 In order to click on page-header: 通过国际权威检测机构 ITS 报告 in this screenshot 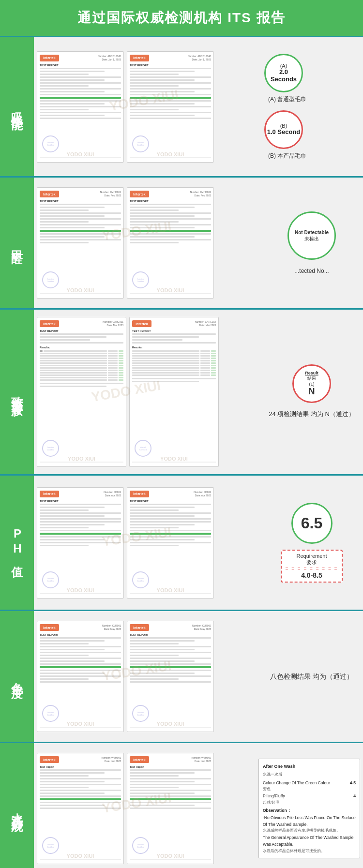, I will do `click(182, 18)`.